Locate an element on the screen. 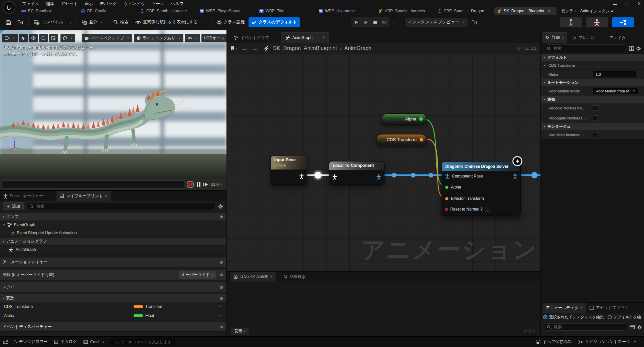 This screenshot has width=644, height=347. preview-instance-dropdown: インスタンスをプレビュー∨ is located at coordinates (436, 22).